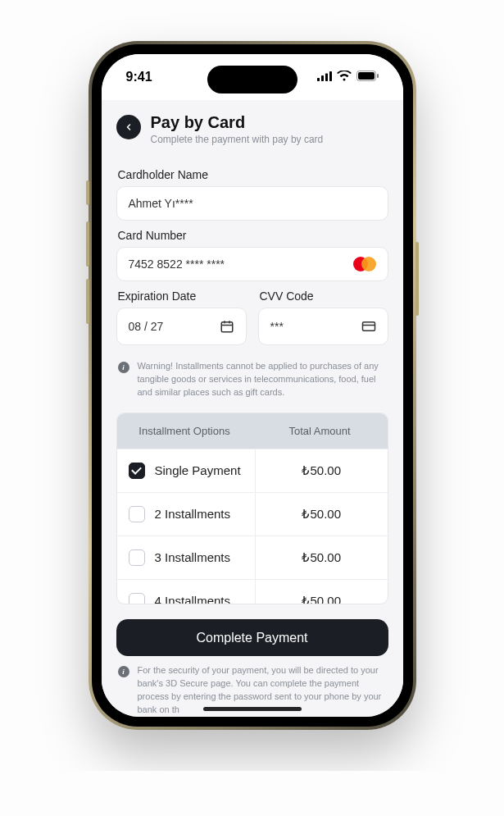  I want to click on volume-up-button, so click(88, 244).